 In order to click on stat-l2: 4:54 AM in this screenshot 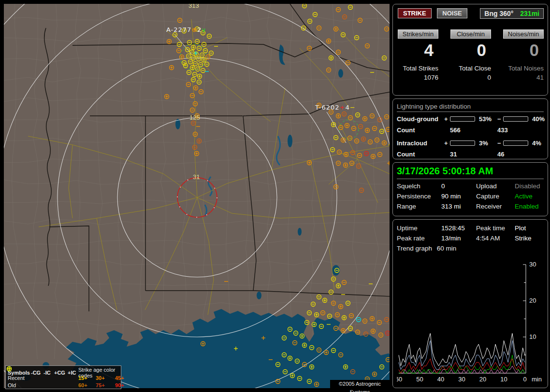, I will do `click(495, 238)`.